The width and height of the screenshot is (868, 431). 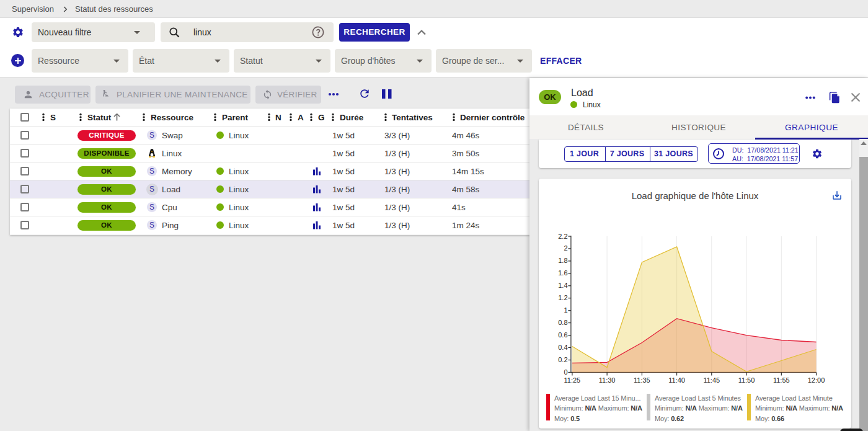 I want to click on svg-text: 0.2, so click(x=563, y=360).